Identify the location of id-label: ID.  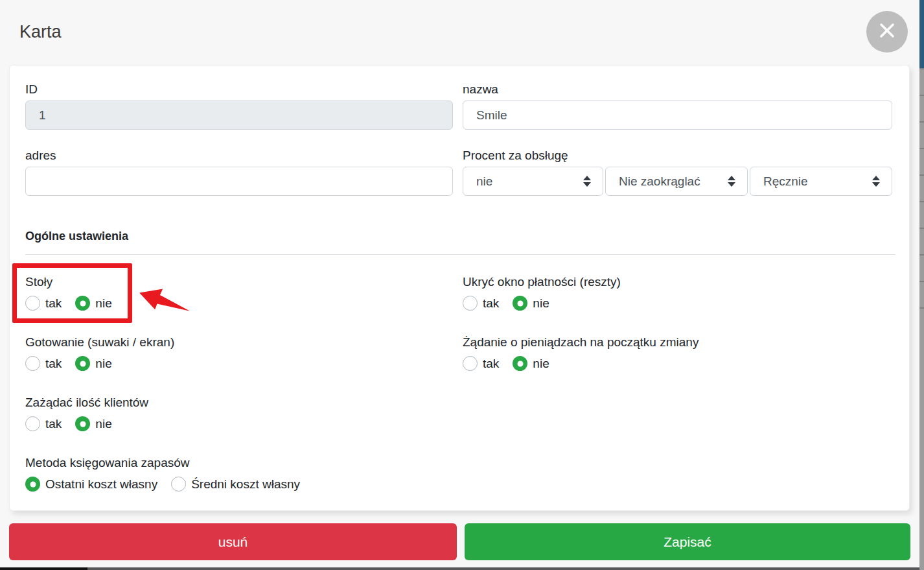
(31, 89).